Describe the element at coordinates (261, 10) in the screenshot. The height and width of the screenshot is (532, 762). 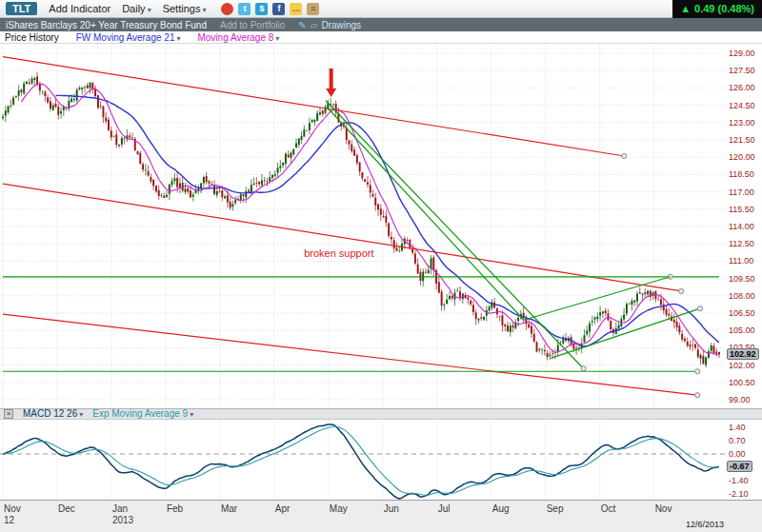
I see `stocktwits-icon: $` at that location.